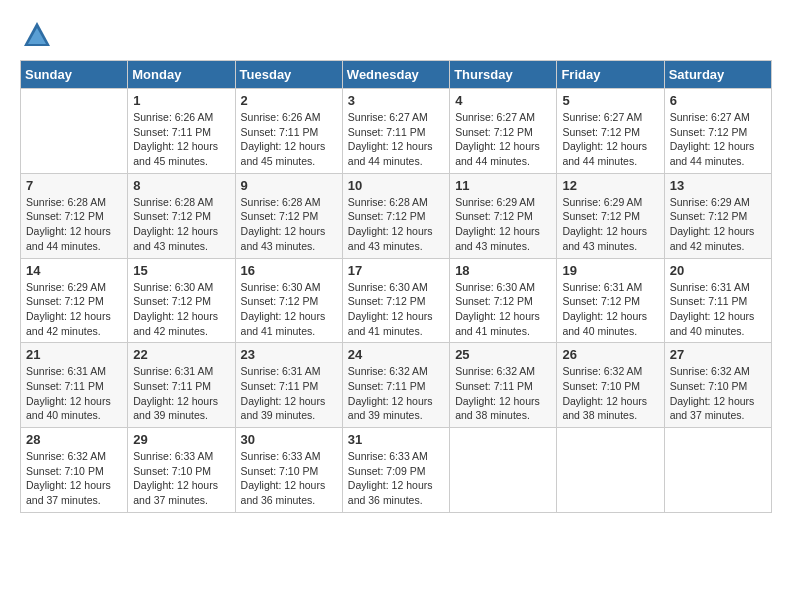 This screenshot has width=792, height=612. I want to click on sunrise-text: Sunrise: 6:26 AM, so click(173, 117).